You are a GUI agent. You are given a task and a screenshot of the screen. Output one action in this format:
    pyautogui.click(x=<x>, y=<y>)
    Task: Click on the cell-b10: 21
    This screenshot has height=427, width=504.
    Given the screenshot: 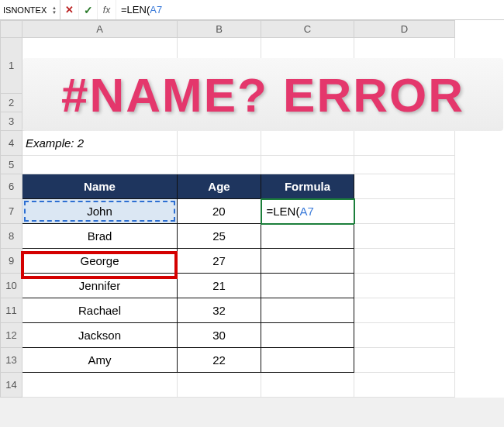 What is the action you would take?
    pyautogui.click(x=219, y=286)
    